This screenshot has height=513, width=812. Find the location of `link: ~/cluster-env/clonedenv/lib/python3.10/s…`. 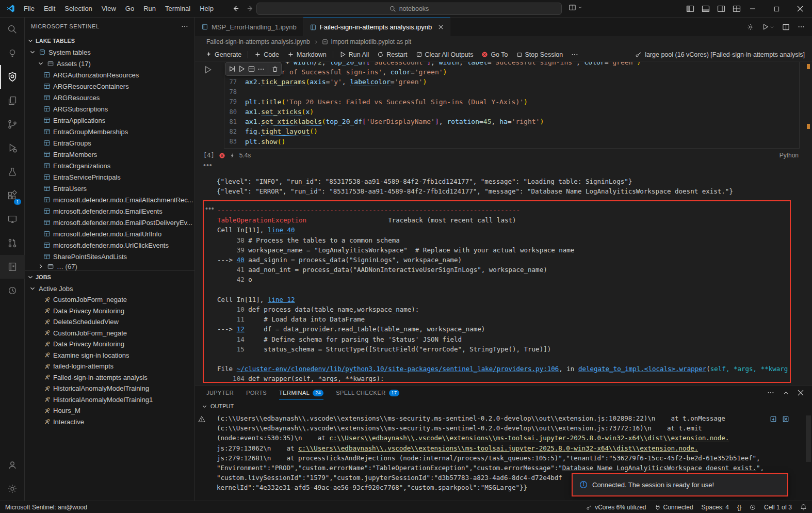

link: ~/cluster-env/clonedenv/lib/python3.10/s… is located at coordinates (398, 368).